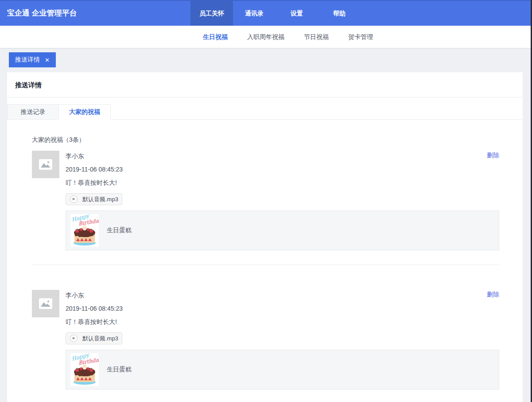 The image size is (532, 402). What do you see at coordinates (265, 85) in the screenshot?
I see `panel-header: 推送详情` at bounding box center [265, 85].